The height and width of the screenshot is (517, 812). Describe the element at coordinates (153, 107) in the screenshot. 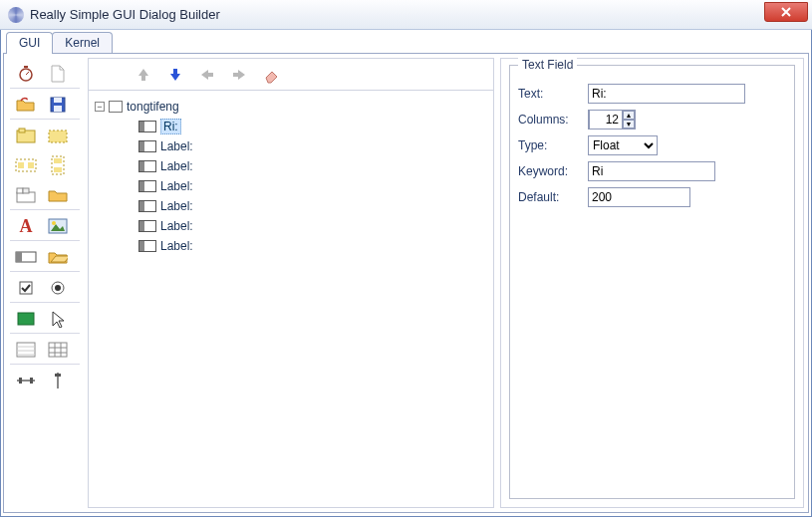

I see `tree-root-label: tongtifeng` at that location.